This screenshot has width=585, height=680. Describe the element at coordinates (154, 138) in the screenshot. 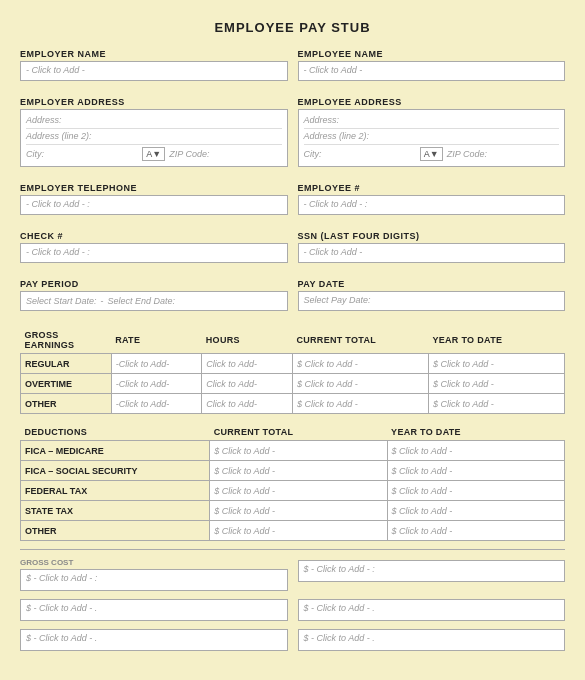

I see `employer-address-box: Address: Address (line 2): City: A ▼ ZIP…` at that location.